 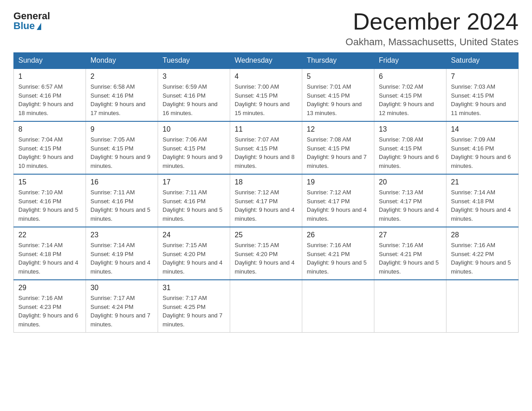 I want to click on weekday-header-wednesday: Wednesday, so click(x=266, y=61).